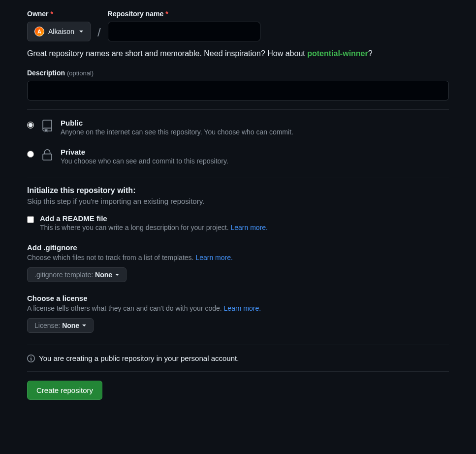 The image size is (476, 454). I want to click on name-hint: Great repository names are short and mem…, so click(238, 54).